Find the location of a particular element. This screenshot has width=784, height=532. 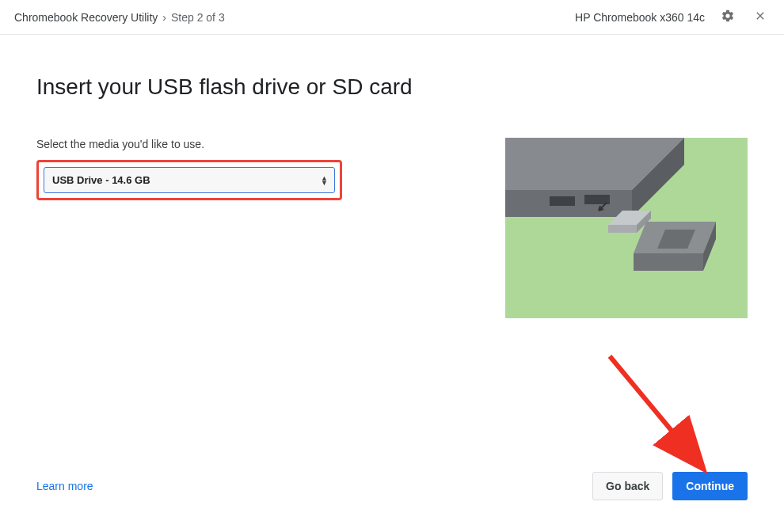

step-label: Step 2 of 3 is located at coordinates (198, 17).